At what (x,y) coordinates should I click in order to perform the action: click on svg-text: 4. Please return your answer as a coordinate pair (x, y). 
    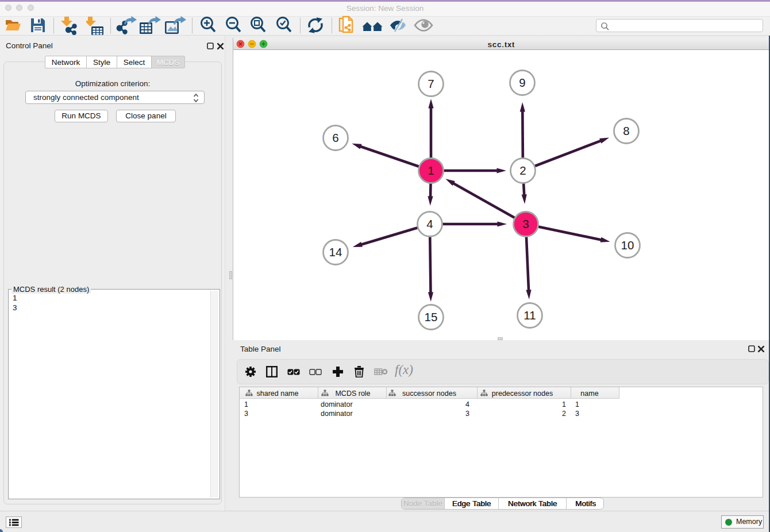
    Looking at the image, I should click on (430, 224).